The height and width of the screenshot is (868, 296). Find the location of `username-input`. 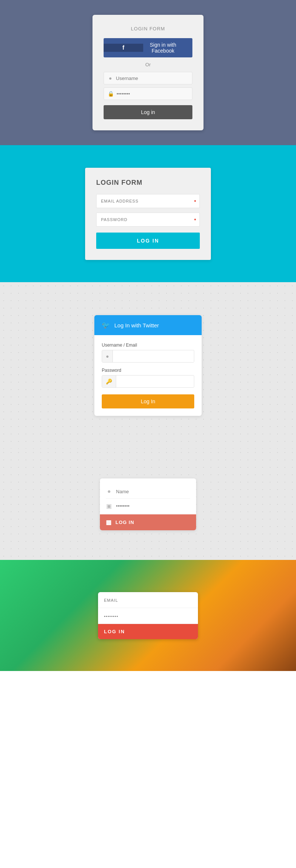

username-input is located at coordinates (152, 79).